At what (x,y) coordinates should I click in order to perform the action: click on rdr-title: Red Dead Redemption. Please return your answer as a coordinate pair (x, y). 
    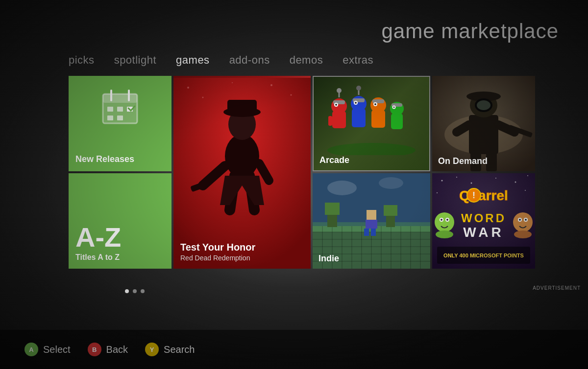
    Looking at the image, I should click on (242, 258).